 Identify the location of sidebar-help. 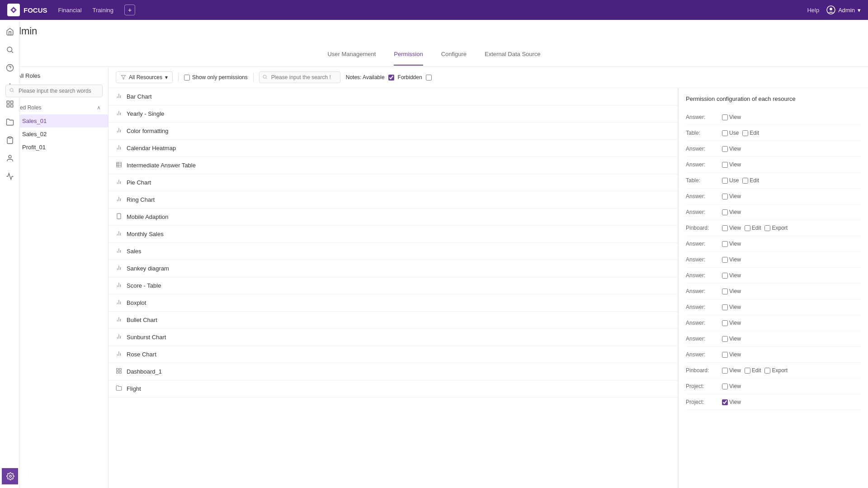
(10, 68).